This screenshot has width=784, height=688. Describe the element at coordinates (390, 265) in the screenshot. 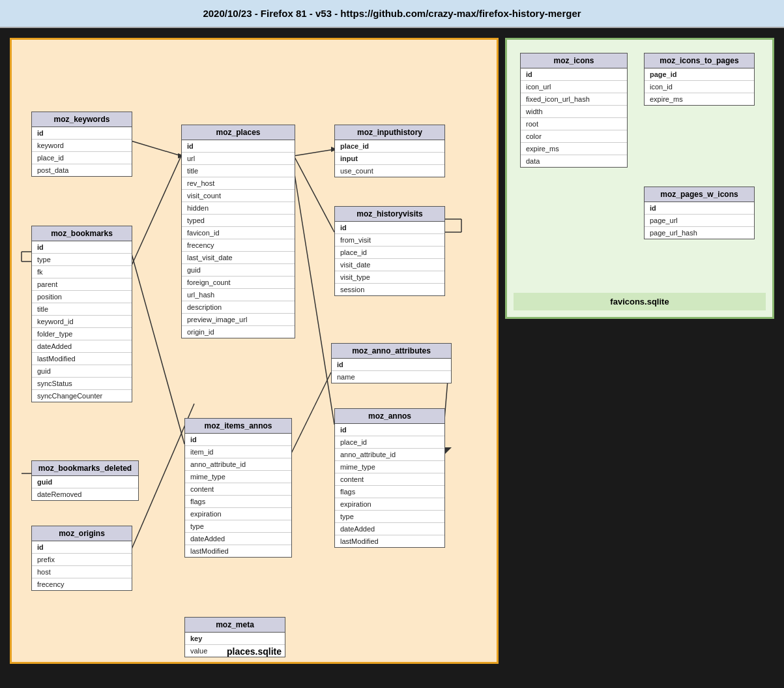

I see `table-row: visit_date` at that location.